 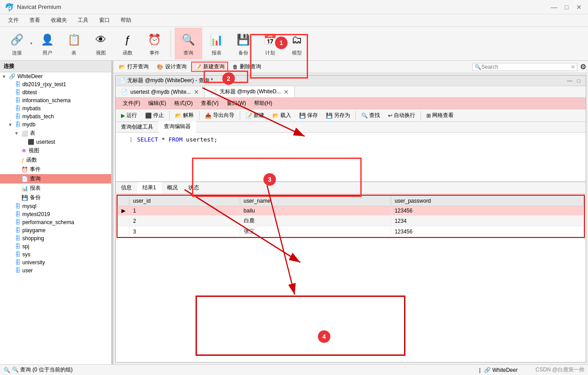 What do you see at coordinates (18, 84) in the screenshot?
I see `database-icon: 🗄` at bounding box center [18, 84].